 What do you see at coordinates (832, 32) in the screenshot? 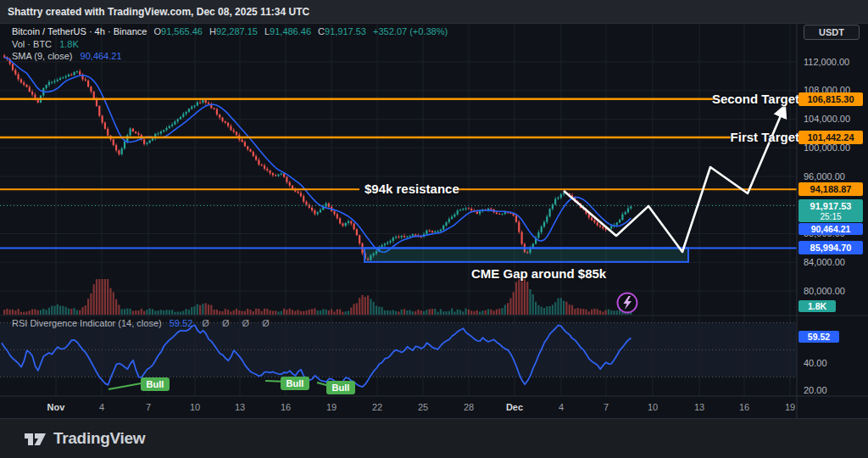
I see `currency-toggle-button: USDT` at bounding box center [832, 32].